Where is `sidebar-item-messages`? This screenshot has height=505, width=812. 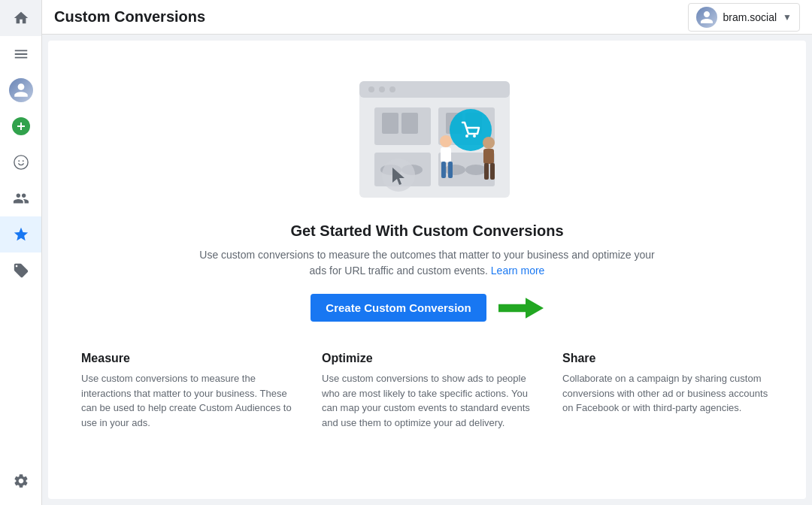 sidebar-item-messages is located at coordinates (21, 162).